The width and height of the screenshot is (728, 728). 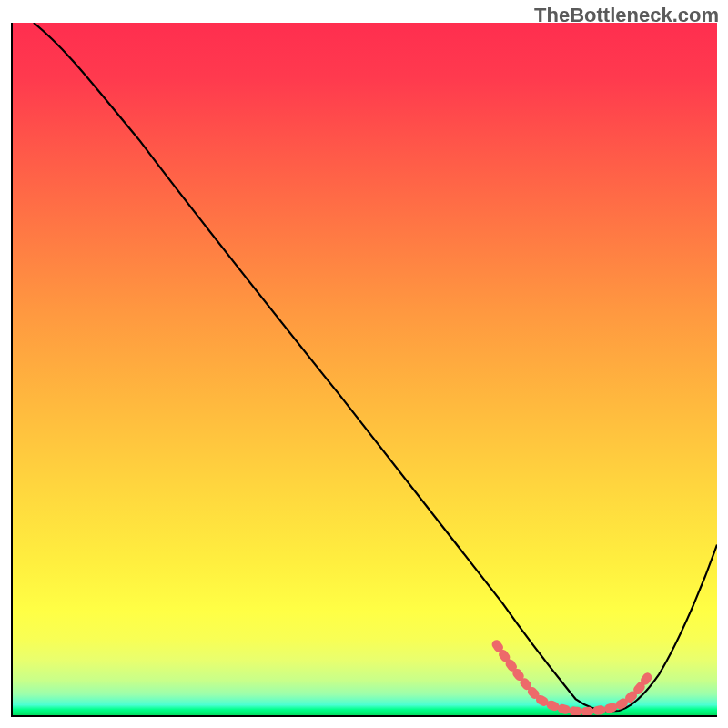 What do you see at coordinates (626, 15) in the screenshot?
I see `watermark-text: TheBottleneck.com` at bounding box center [626, 15].